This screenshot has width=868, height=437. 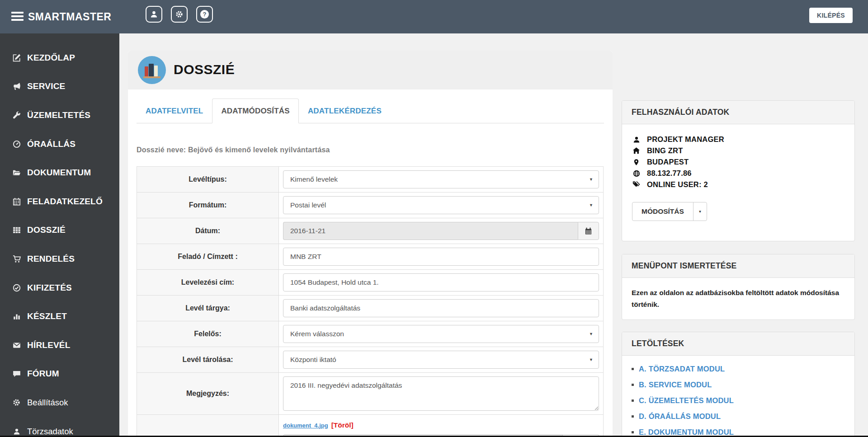 What do you see at coordinates (370, 257) in the screenshot?
I see `form-row-felado: Feladó / Címzett :` at bounding box center [370, 257].